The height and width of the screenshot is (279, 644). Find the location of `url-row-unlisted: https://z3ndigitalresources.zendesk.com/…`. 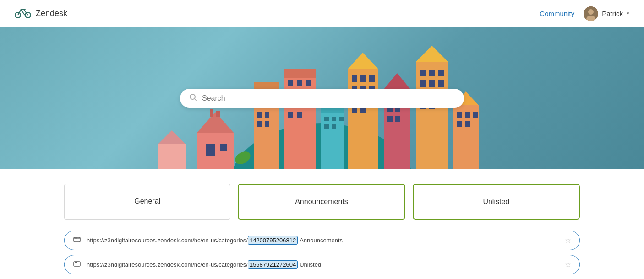

url-row-unlisted: https://z3ndigitalresources.zendesk.com/… is located at coordinates (322, 264).